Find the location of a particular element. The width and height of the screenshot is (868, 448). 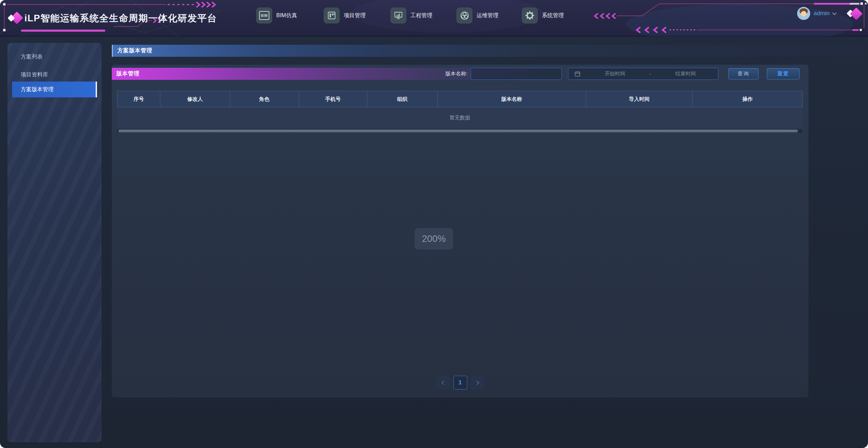

username: admin is located at coordinates (822, 13).